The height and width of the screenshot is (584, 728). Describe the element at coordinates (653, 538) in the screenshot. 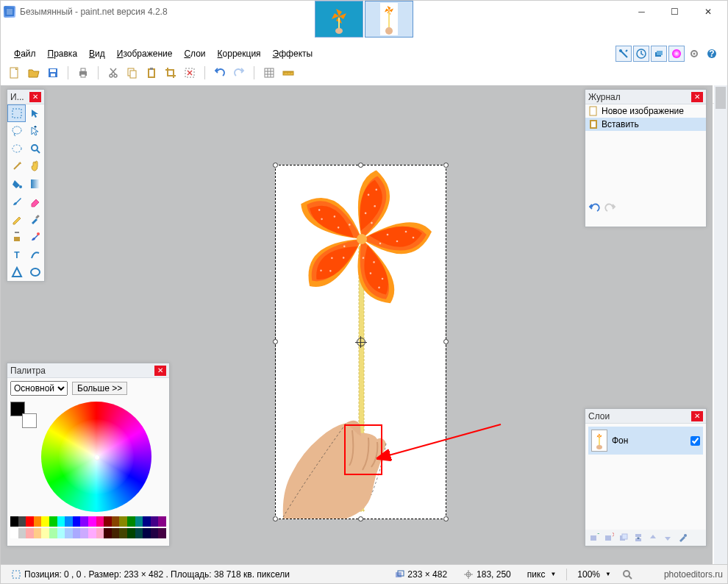

I see `move-up-icon` at that location.